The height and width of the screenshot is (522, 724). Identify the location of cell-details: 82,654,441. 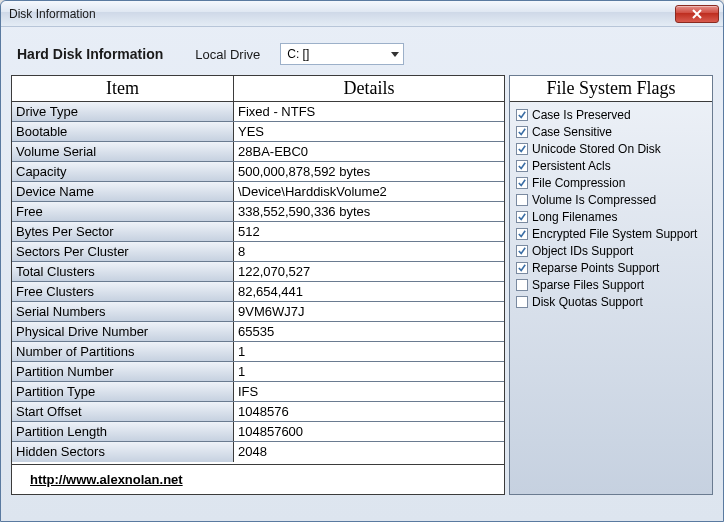
(369, 292).